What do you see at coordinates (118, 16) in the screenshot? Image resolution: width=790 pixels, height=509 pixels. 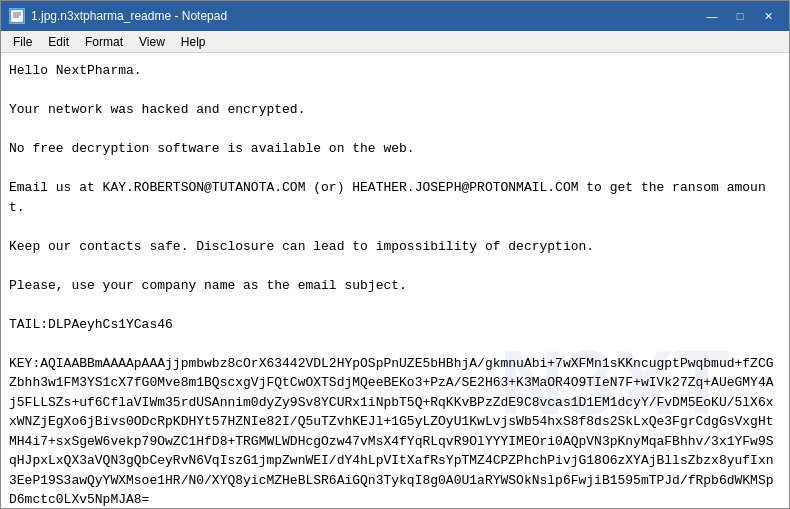 I see `title-bar-left: 1.jpg.n3xtpharma_readme - Notepad` at bounding box center [118, 16].